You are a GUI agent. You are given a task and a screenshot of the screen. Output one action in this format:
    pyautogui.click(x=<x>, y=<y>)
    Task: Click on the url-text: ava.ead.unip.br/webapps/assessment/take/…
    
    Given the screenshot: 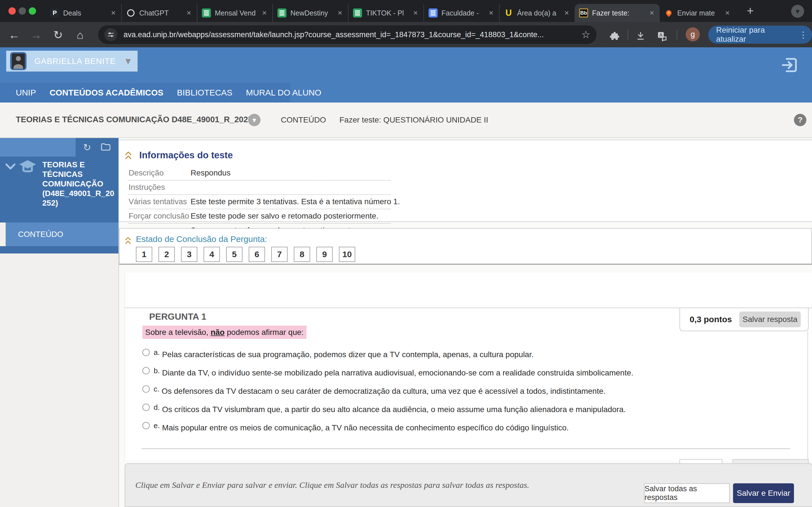 What is the action you would take?
    pyautogui.click(x=350, y=35)
    